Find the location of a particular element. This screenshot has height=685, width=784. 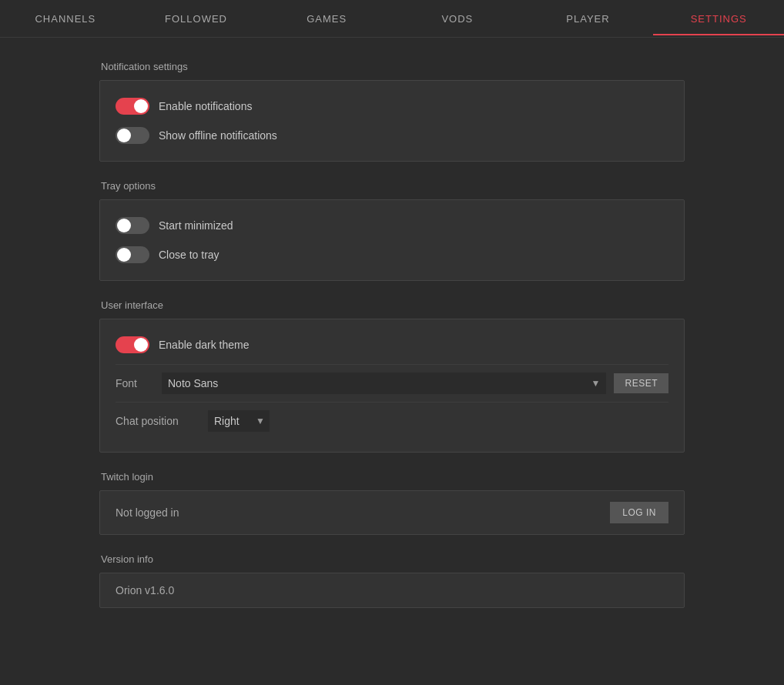

main-nav: CHANNELS FOLLOWED GAMES VODS PLAYER SETT… is located at coordinates (392, 18).